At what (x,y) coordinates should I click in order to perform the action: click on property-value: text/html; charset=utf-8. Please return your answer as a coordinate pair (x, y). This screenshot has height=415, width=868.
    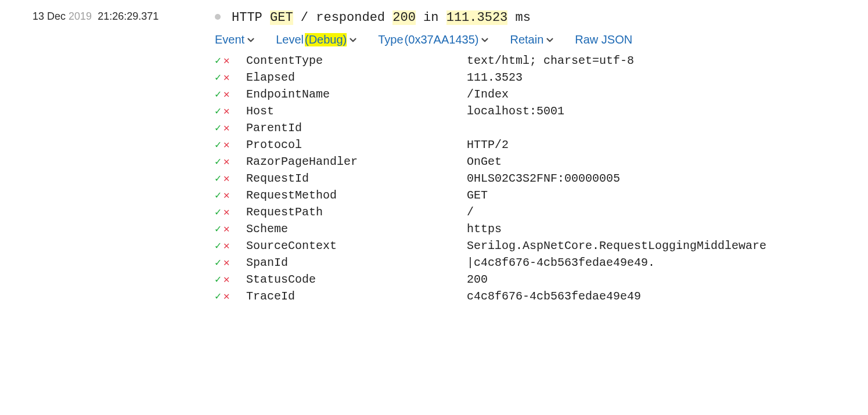
    Looking at the image, I should click on (668, 60).